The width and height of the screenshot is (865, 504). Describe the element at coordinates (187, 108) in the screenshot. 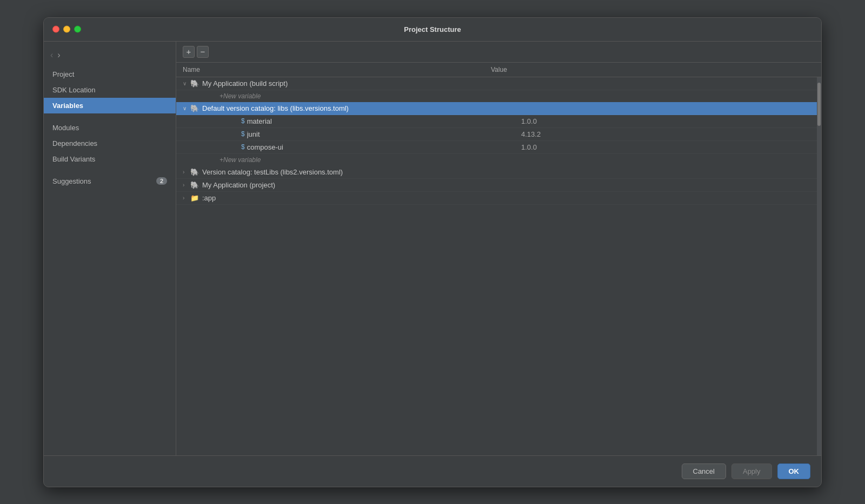

I see `chevron-down-icon-2: ∨` at that location.